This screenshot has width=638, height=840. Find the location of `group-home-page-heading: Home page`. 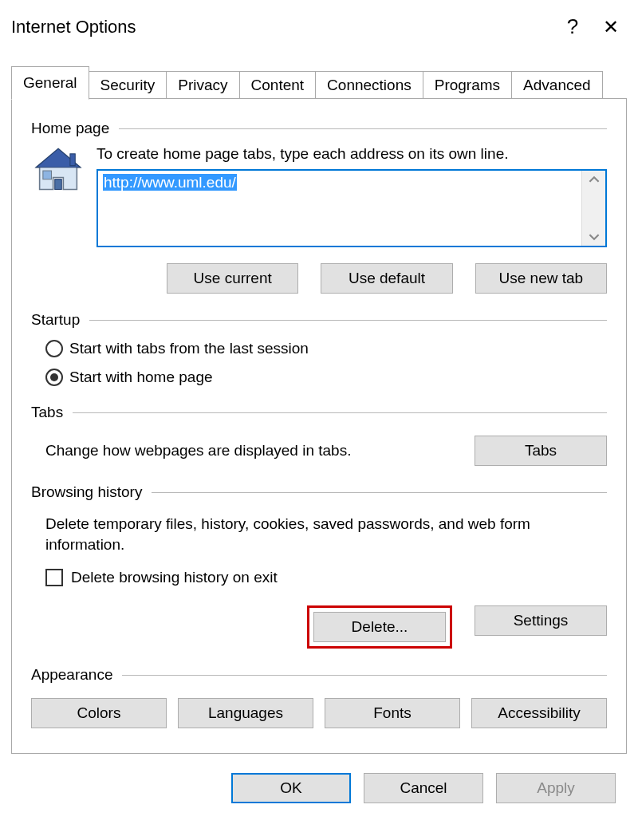

group-home-page-heading: Home page is located at coordinates (70, 128).